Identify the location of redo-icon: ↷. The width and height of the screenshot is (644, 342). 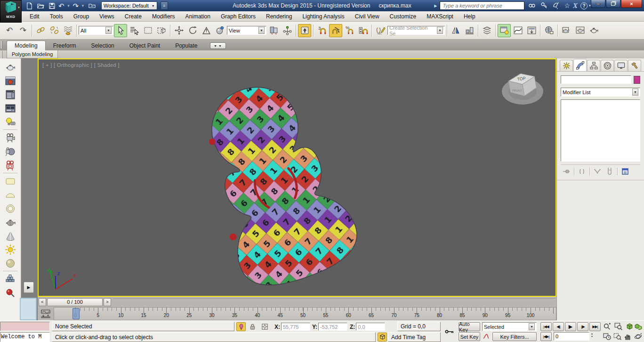
(76, 6).